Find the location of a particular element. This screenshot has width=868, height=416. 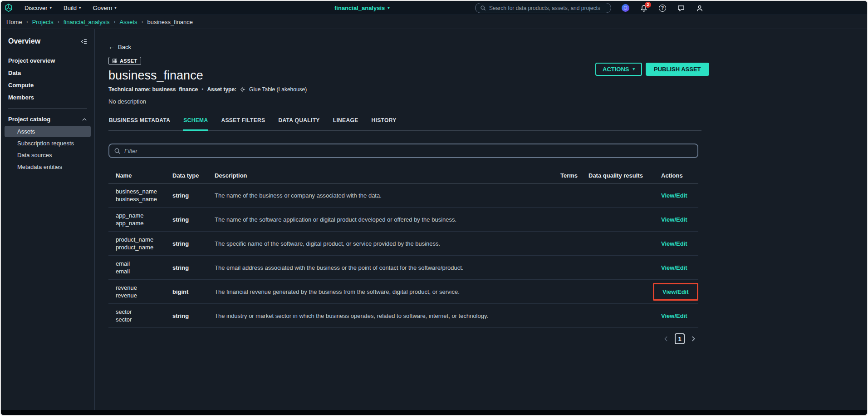

asset-type-label: Asset type: is located at coordinates (221, 89).